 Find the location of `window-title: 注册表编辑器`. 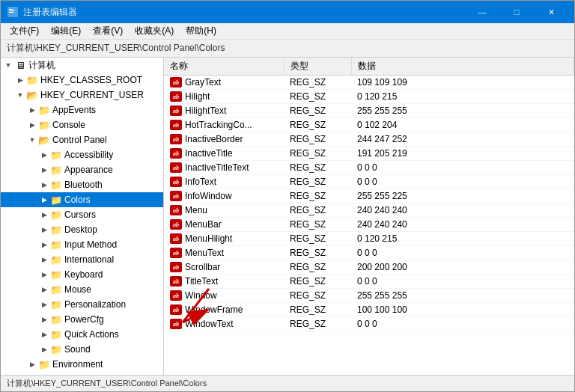

window-title: 注册表编辑器 is located at coordinates (244, 12).